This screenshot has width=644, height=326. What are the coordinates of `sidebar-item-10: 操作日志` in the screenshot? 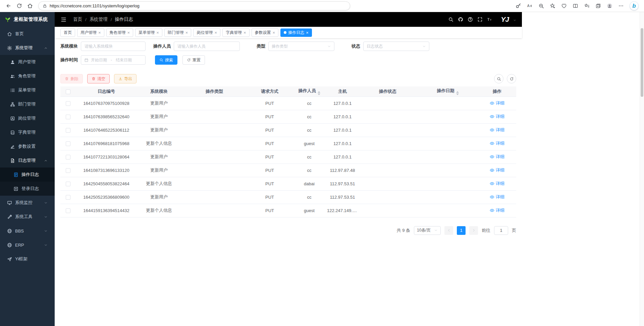 It's located at (28, 175).